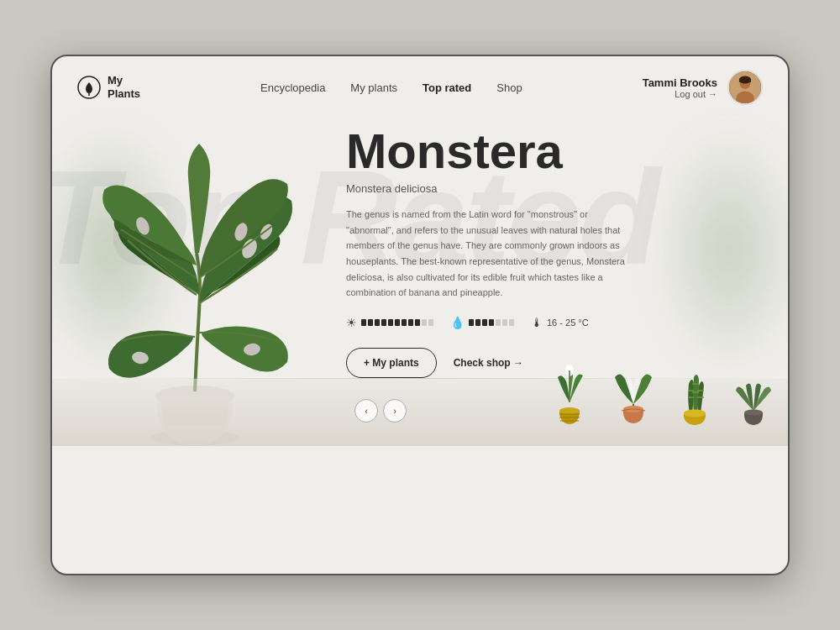 The image size is (840, 630). Describe the element at coordinates (109, 87) in the screenshot. I see `logo: My Plants` at that location.